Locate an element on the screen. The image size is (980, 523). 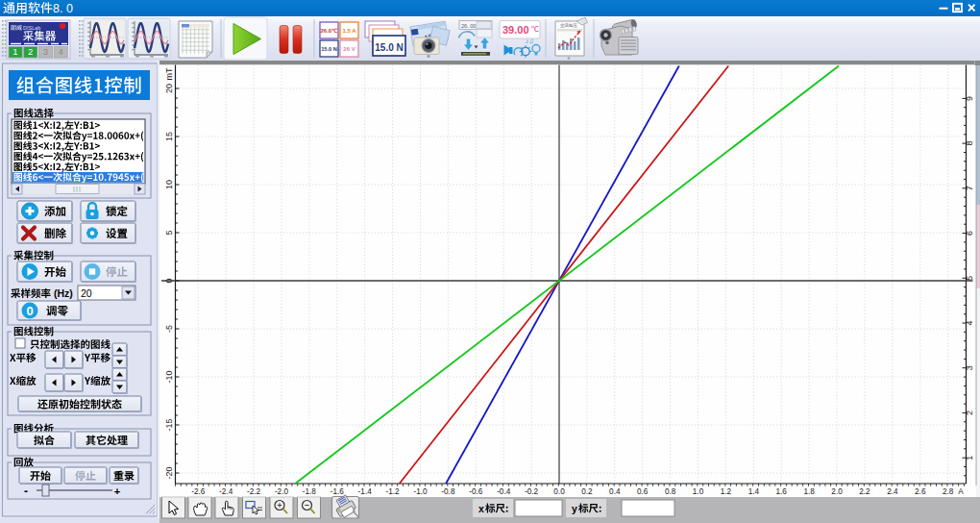
svg-text: 26 V is located at coordinates (349, 49).